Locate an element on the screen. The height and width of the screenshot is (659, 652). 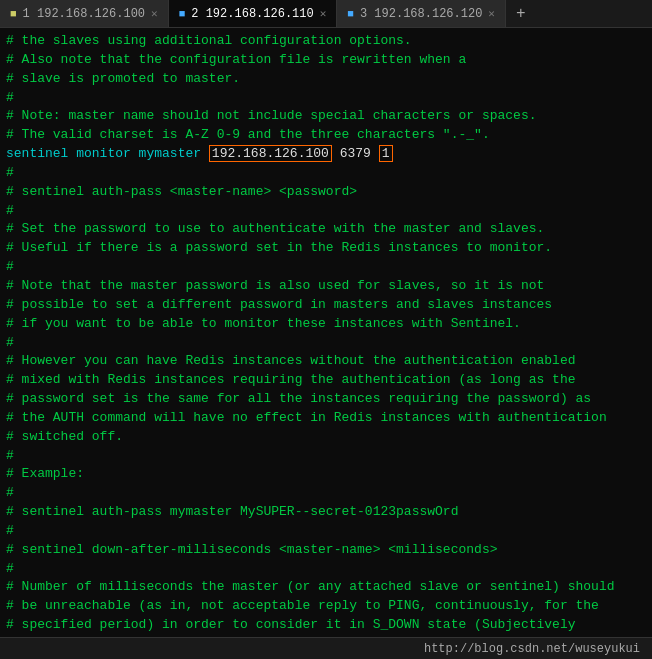
line-3: # slave is promoted to master. is located at coordinates (326, 80).